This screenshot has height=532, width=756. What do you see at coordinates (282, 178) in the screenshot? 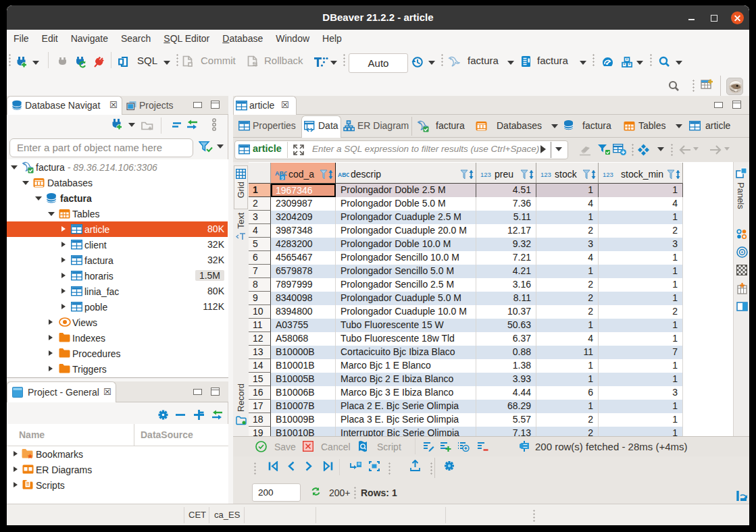
I see `svg-text: 9` at bounding box center [282, 178].